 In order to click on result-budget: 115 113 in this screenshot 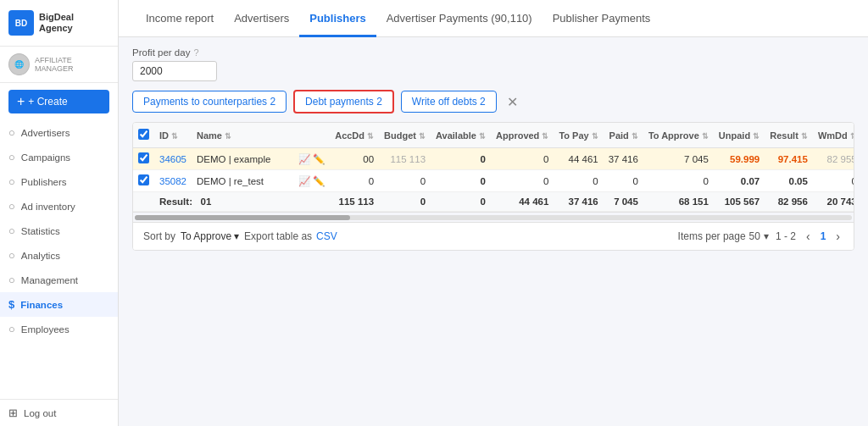, I will do `click(354, 202)`.